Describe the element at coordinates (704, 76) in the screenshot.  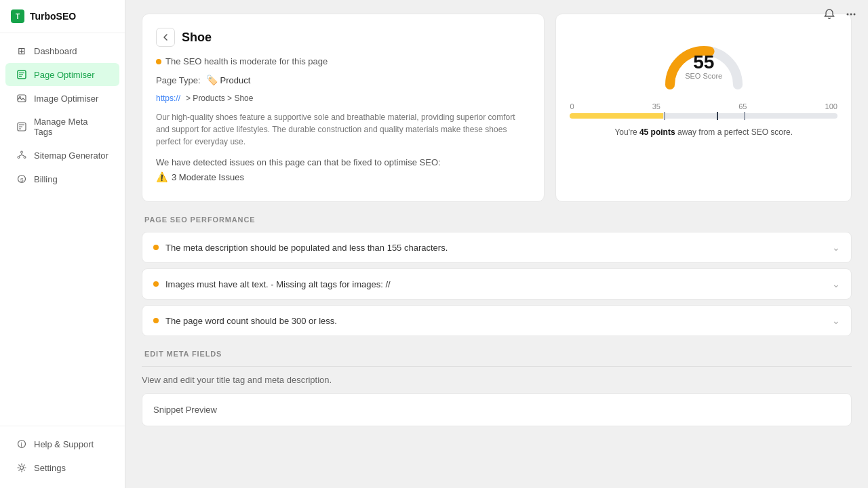
I see `seo-score-label: SEO Score` at that location.